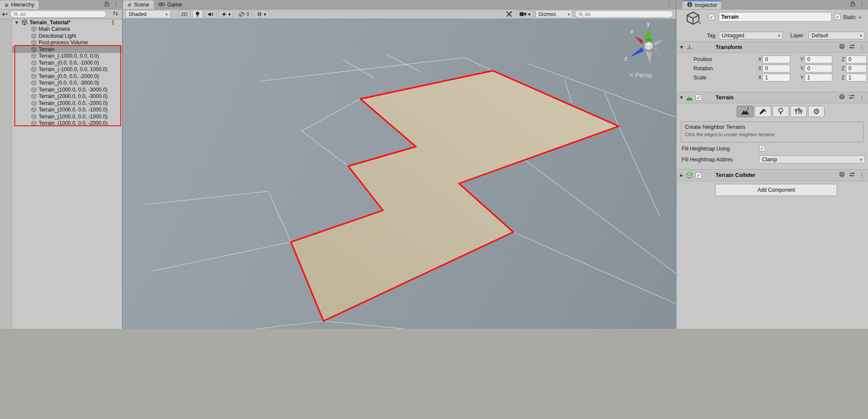  What do you see at coordinates (745, 111) in the screenshot?
I see `create-neighbor-terrains-tool-button` at bounding box center [745, 111].